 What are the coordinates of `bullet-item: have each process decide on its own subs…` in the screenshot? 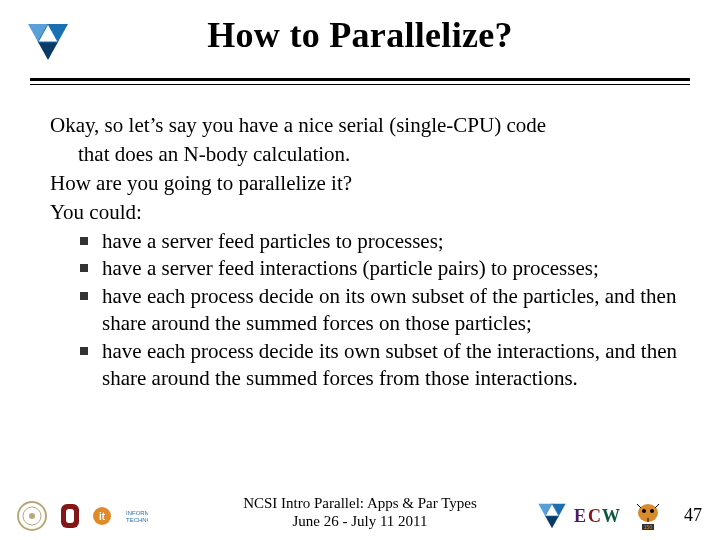 It's located at (379, 310).